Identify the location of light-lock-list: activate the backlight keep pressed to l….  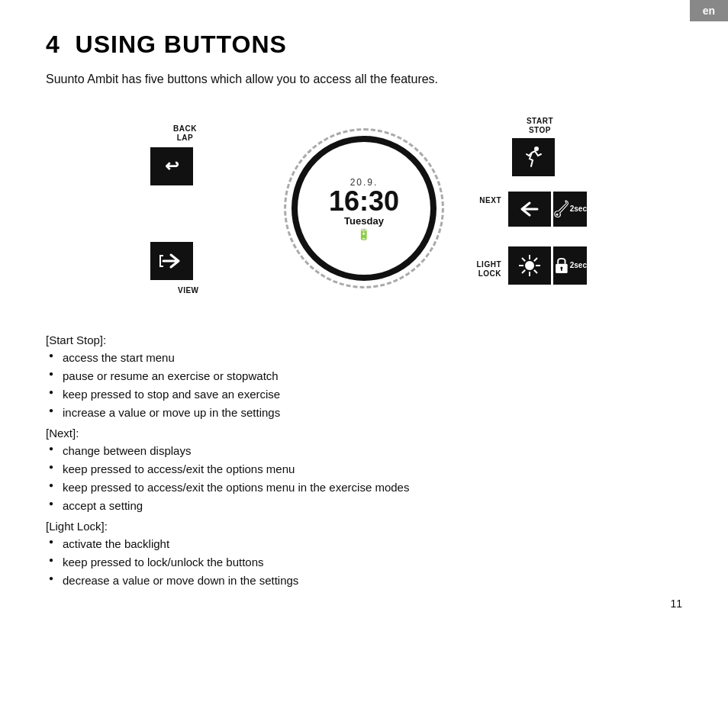
(364, 562).